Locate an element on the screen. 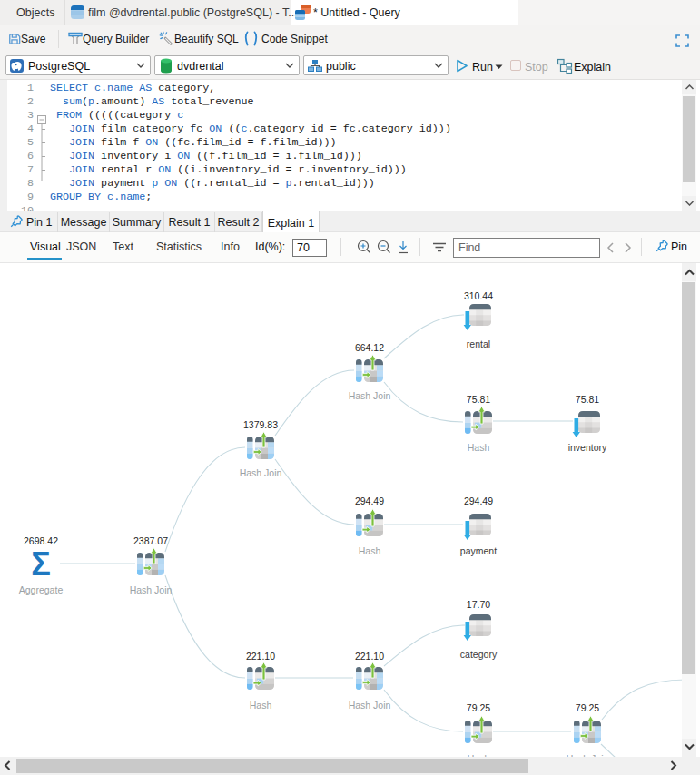 Image resolution: width=700 pixels, height=775 pixels. svg-text: 310.44 is located at coordinates (478, 296).